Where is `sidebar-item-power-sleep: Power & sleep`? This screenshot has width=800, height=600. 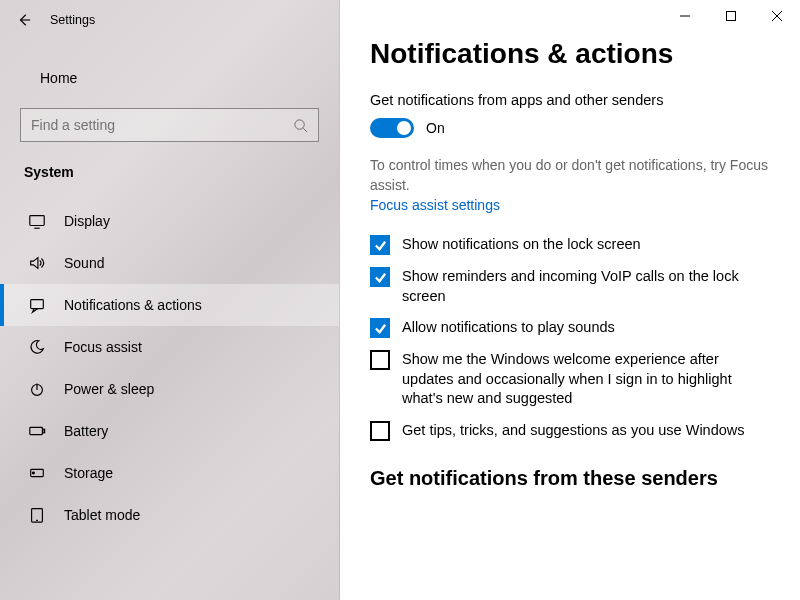 sidebar-item-power-sleep: Power & sleep is located at coordinates (170, 389).